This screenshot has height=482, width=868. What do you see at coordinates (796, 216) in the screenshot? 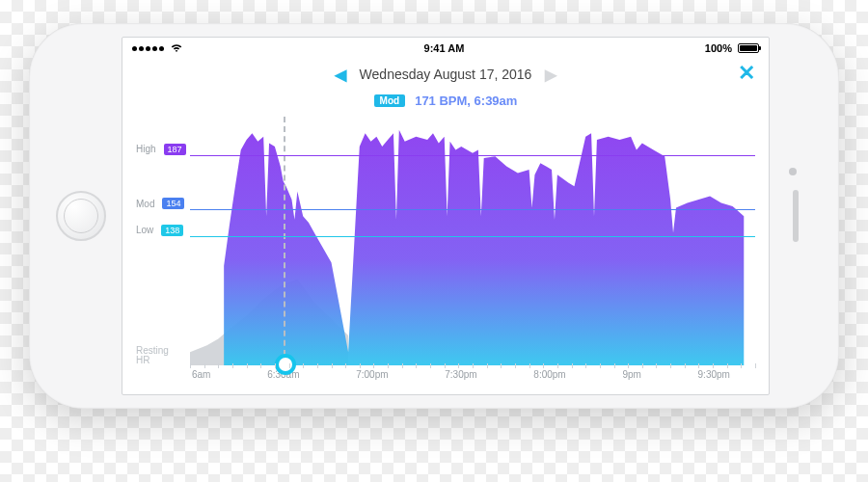
I see `earpiece-speaker` at bounding box center [796, 216].